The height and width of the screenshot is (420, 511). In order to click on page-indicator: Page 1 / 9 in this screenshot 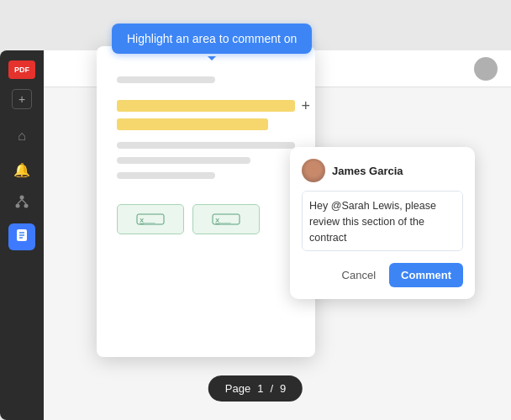, I will do `click(256, 388)`.